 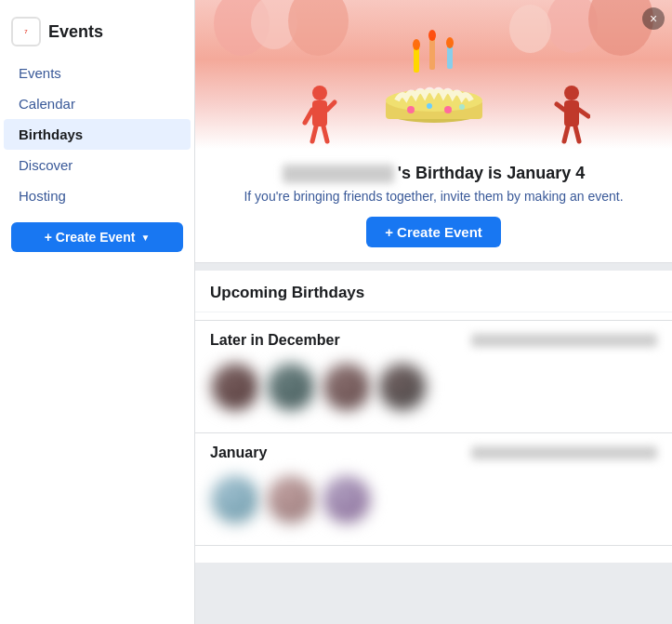 I want to click on avatar-dec-2-img, so click(x=291, y=387).